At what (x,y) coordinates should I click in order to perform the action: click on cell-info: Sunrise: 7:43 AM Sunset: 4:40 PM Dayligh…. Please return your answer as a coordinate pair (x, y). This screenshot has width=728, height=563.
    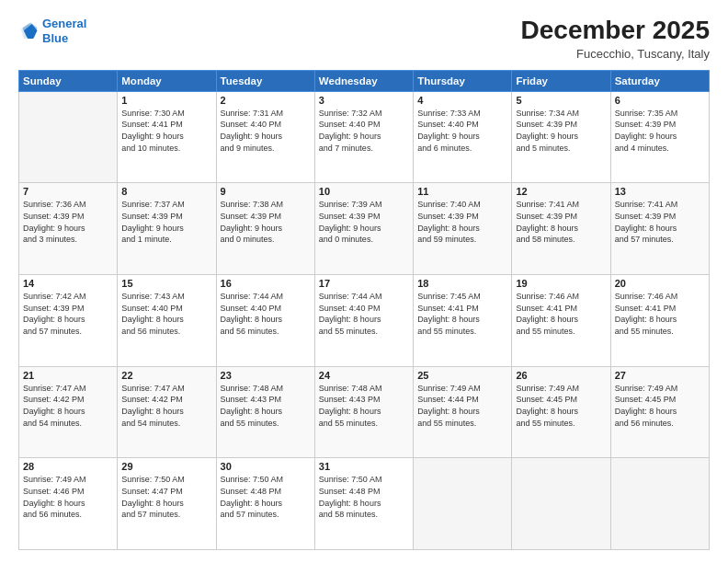
    Looking at the image, I should click on (166, 314).